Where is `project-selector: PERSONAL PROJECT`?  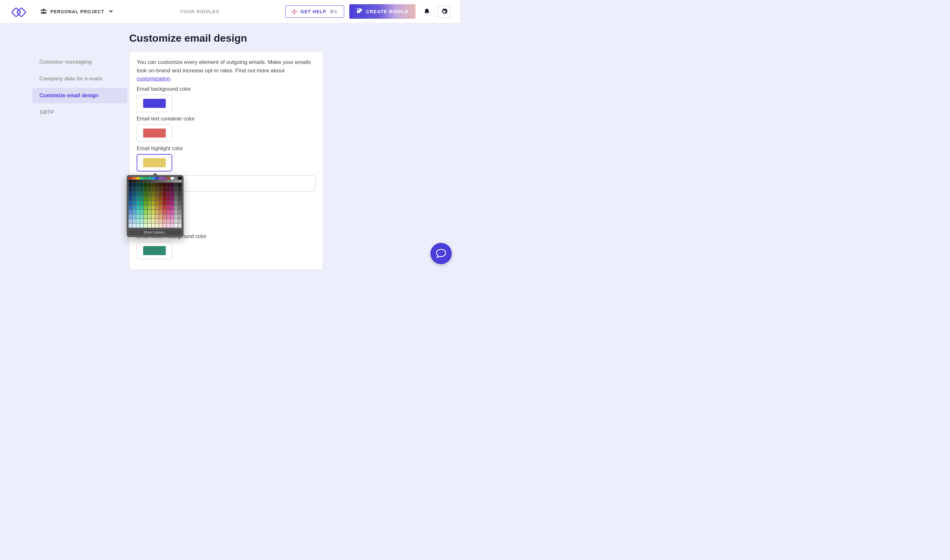 project-selector: PERSONAL PROJECT is located at coordinates (77, 11).